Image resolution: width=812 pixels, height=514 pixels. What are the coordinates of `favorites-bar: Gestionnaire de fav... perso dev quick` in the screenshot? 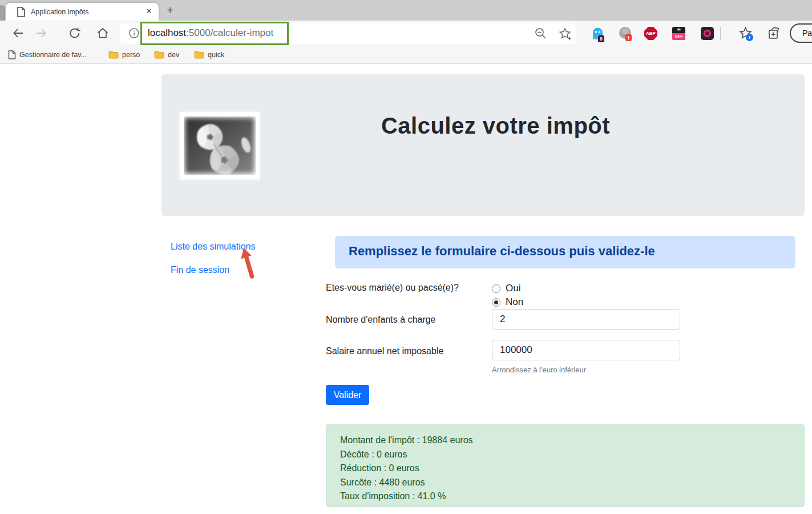 It's located at (406, 55).